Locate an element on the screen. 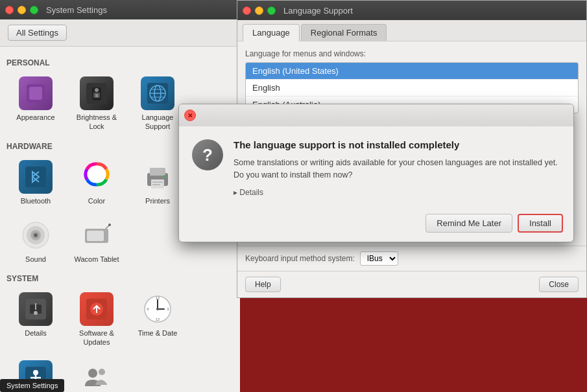 The image size is (587, 392). sidebar-item-software-updates: Software &Updates is located at coordinates (97, 320).